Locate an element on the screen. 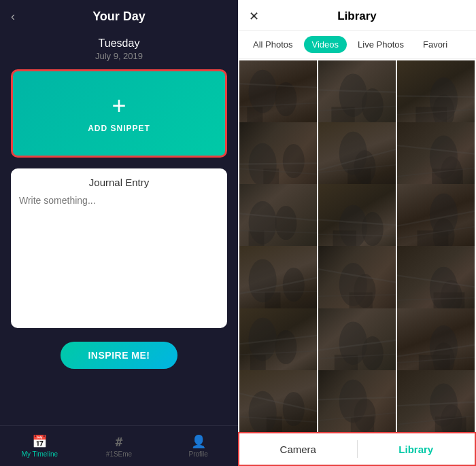 The width and height of the screenshot is (476, 466). bottom-tabs: Camera Library is located at coordinates (357, 449).